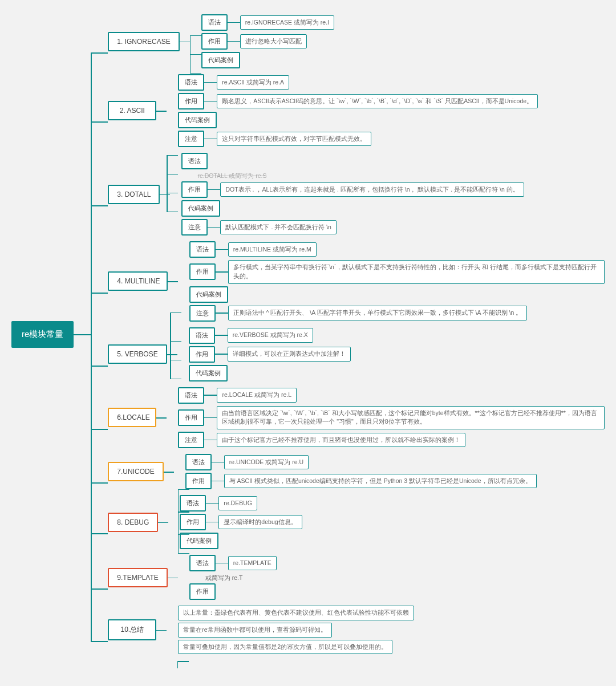  What do you see at coordinates (238, 504) in the screenshot?
I see `leaf-node: re.DEBUG` at bounding box center [238, 504].